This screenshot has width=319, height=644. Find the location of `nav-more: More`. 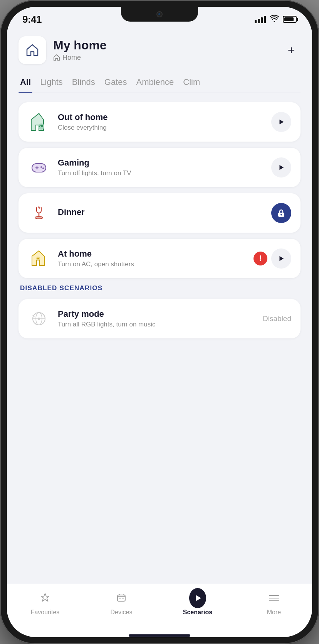

nav-more: More is located at coordinates (274, 603).